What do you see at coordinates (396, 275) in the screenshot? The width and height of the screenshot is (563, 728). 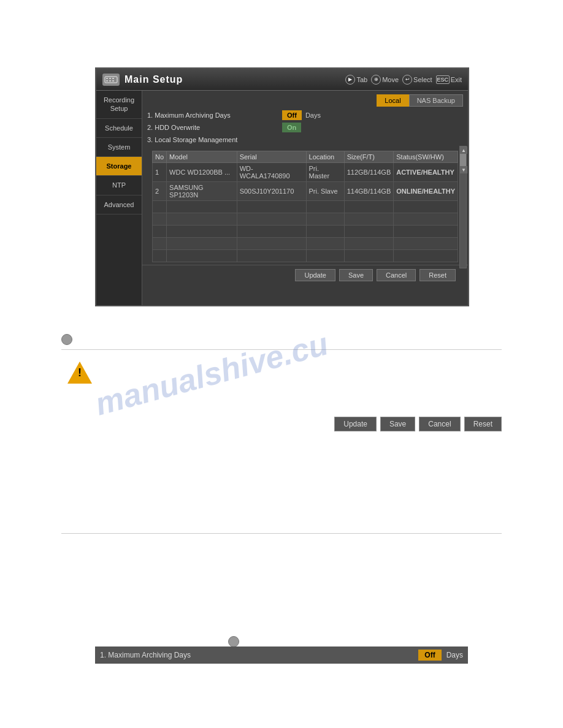 I see `cancel-button: Cancel` at bounding box center [396, 275].